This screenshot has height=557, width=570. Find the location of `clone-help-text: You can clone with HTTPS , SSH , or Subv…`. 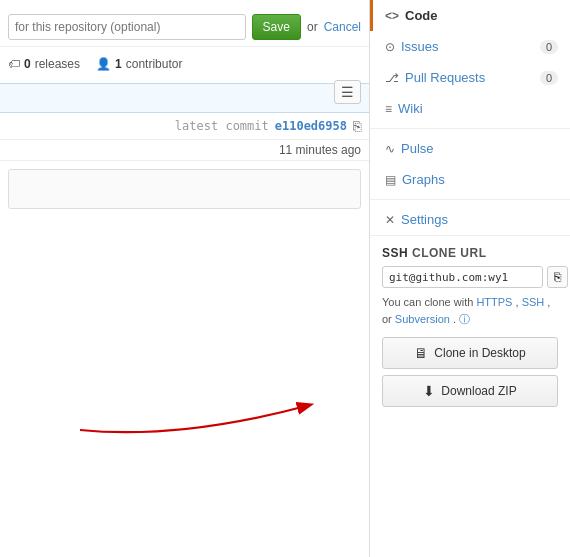

clone-help-text: You can clone with HTTPS , SSH , or Subv… is located at coordinates (470, 310).